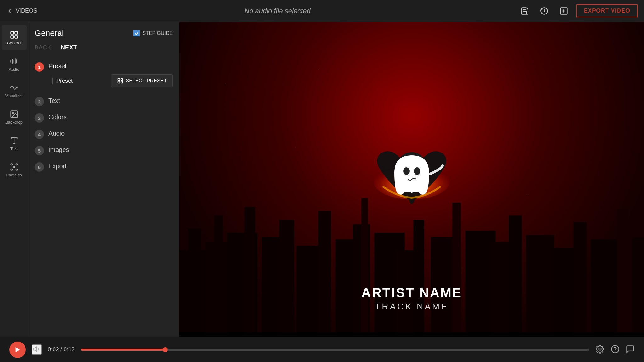 Image resolution: width=644 pixels, height=362 pixels. What do you see at coordinates (39, 118) in the screenshot?
I see `step-num-3: 3` at bounding box center [39, 118].